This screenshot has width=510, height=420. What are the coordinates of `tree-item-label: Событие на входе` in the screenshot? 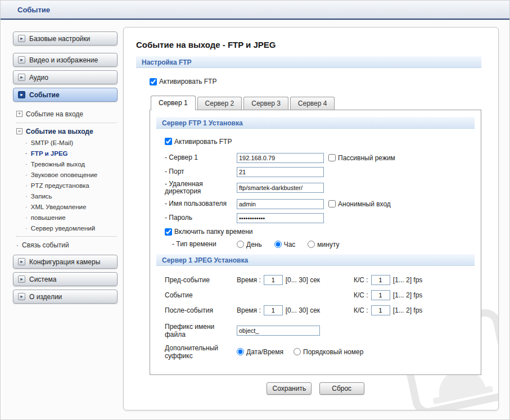 It's located at (55, 114).